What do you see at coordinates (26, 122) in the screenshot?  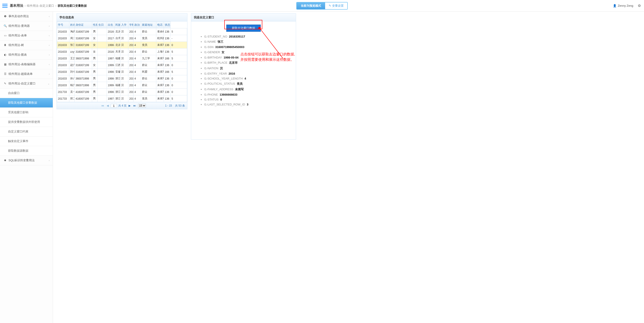 I see `sidebar-subitem: 提供变量数据供外部使用` at bounding box center [26, 122].